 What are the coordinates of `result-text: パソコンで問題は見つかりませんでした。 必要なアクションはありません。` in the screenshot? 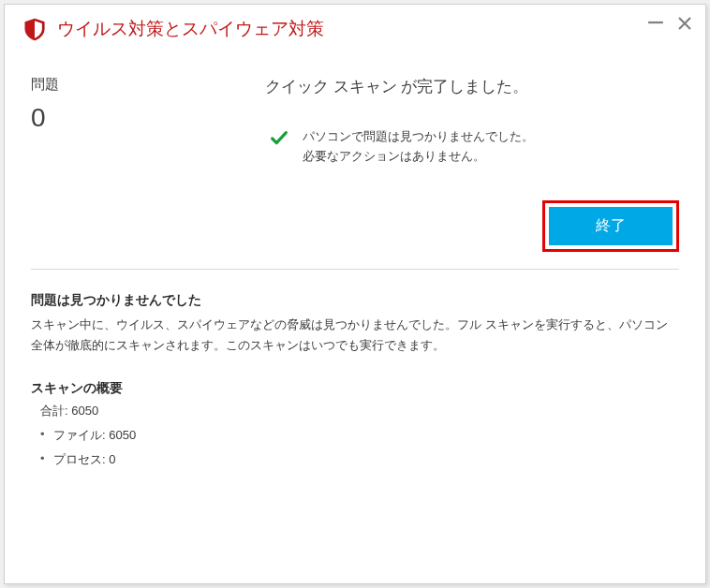 It's located at (418, 147).